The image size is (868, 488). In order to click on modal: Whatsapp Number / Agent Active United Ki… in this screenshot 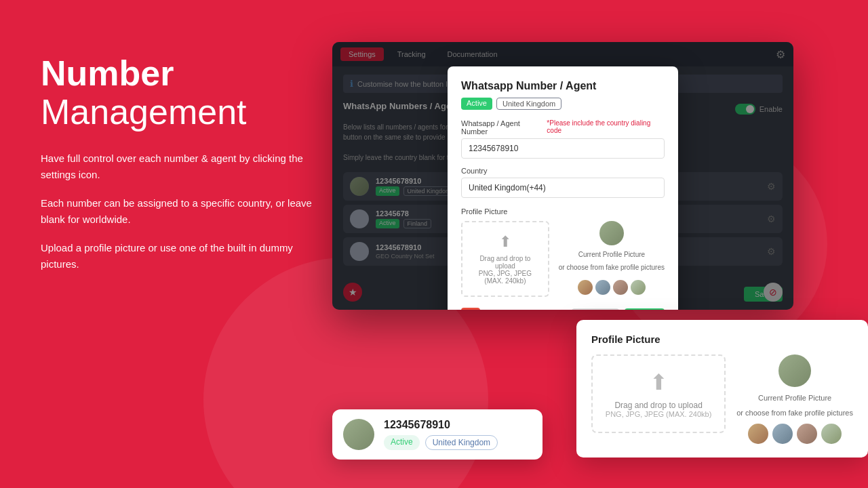, I will do `click(563, 188)`.